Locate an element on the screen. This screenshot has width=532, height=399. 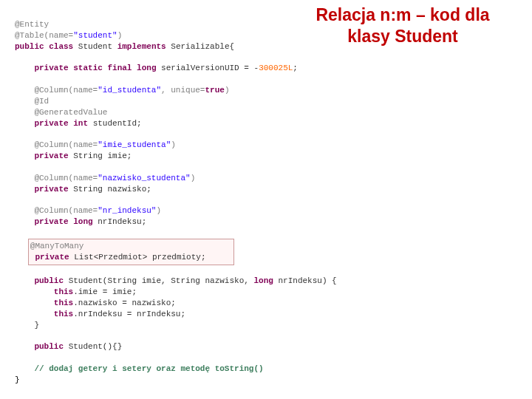
highlight-box: @ManyToMany private List<Przedmiot> prze… is located at coordinates (132, 252).